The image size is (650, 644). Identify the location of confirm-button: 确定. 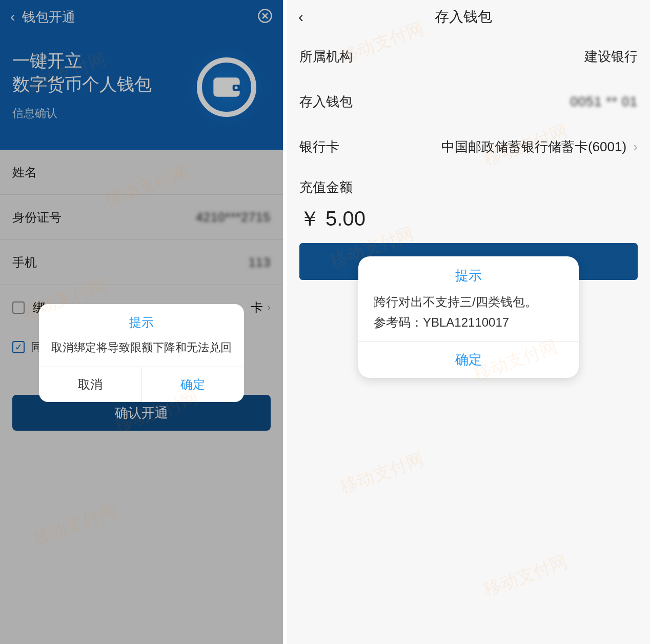
(193, 385).